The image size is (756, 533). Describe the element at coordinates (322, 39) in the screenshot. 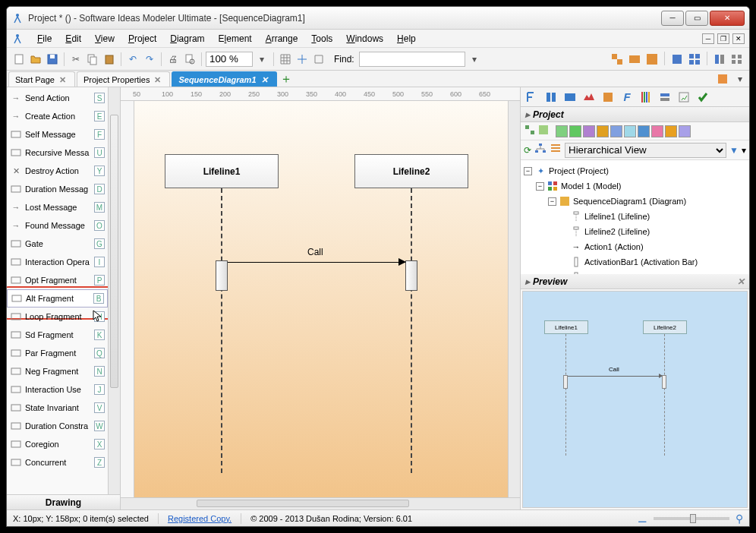

I see `menu-tools: Tools` at that location.